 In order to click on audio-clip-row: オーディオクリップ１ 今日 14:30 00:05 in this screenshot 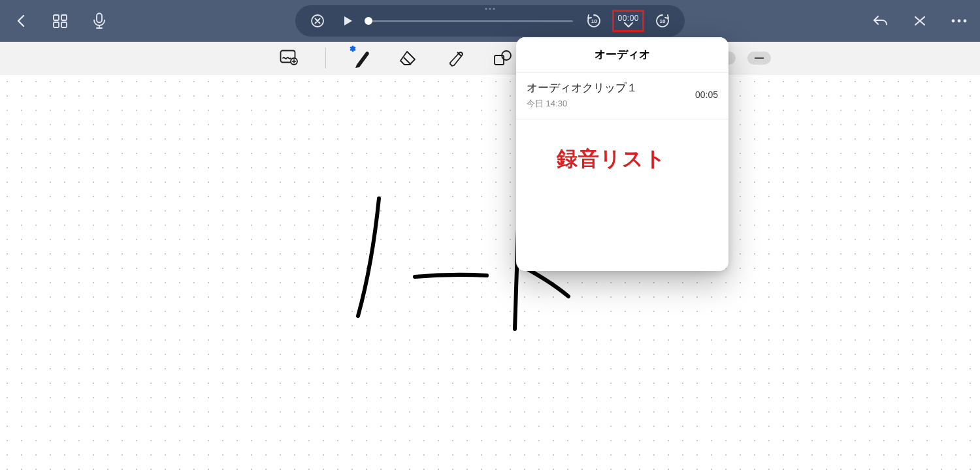, I will do `click(622, 96)`.